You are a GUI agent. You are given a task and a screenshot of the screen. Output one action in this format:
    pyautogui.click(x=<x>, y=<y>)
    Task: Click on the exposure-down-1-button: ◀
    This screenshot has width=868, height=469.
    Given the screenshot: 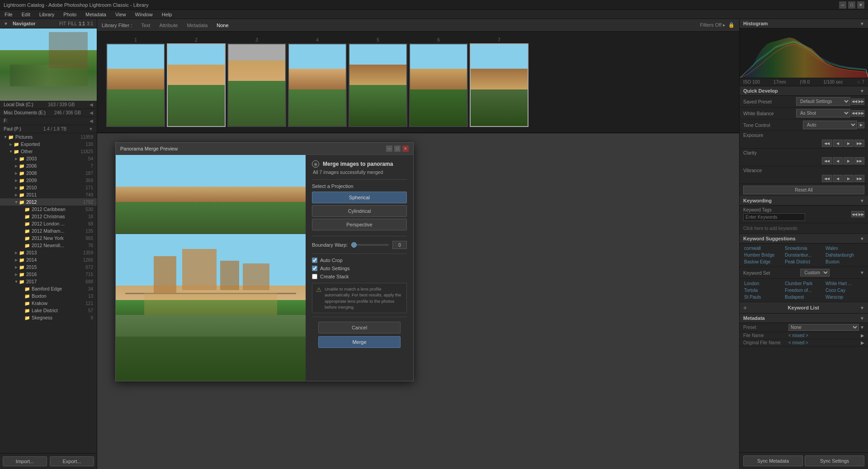 What is the action you would take?
    pyautogui.click(x=838, y=143)
    